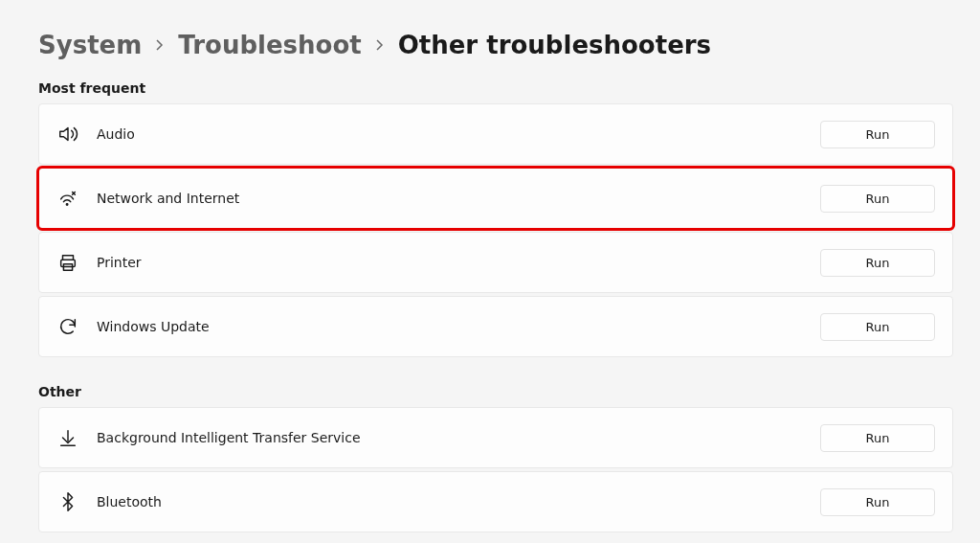 The height and width of the screenshot is (543, 980). I want to click on section-label-most-frequent: Most frequent, so click(496, 88).